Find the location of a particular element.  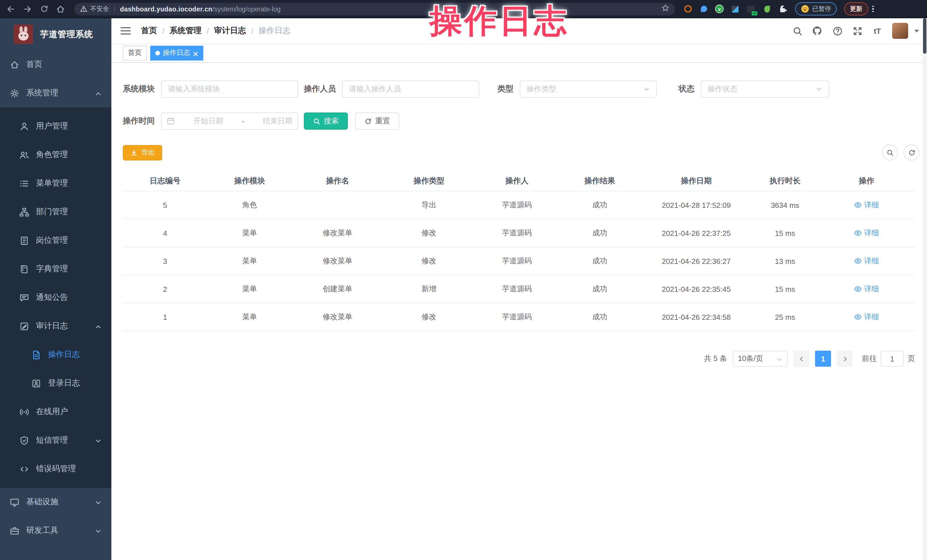

sidebar-item-announcements: 通知公告 is located at coordinates (56, 297).